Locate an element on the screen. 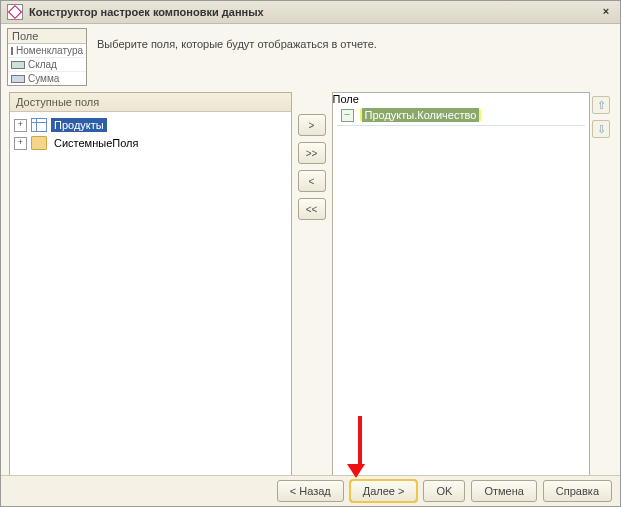 The width and height of the screenshot is (621, 507). cancel-button: Отмена is located at coordinates (504, 491).